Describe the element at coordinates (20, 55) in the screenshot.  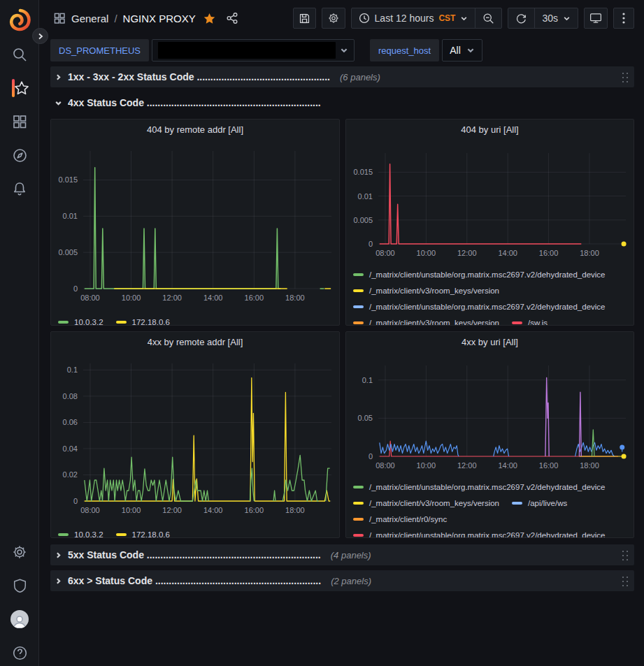
I see `sidebar-item-search` at that location.